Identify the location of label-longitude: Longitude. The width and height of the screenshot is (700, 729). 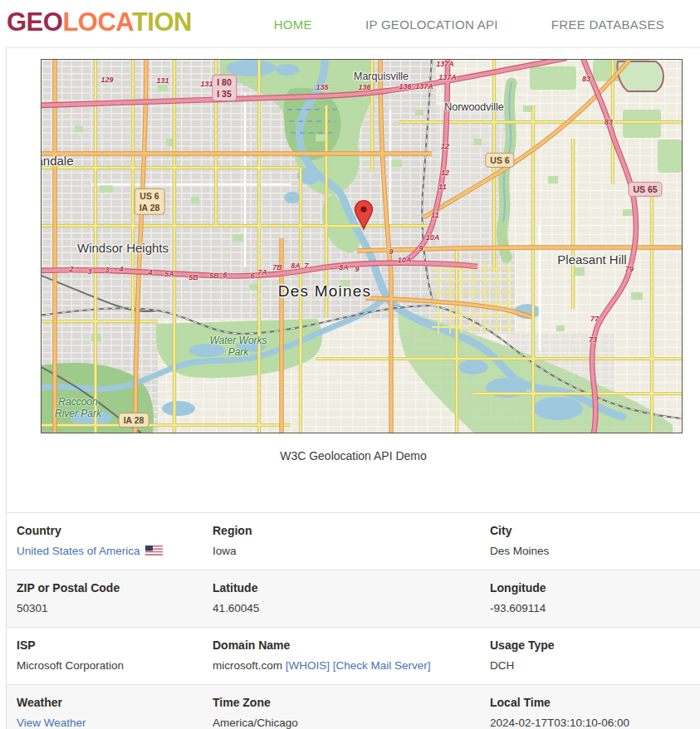
(518, 588).